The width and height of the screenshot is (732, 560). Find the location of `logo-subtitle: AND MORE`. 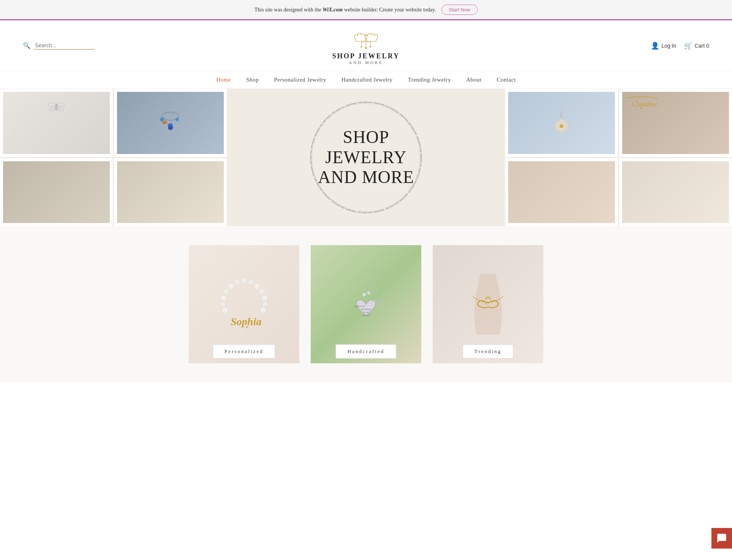

logo-subtitle: AND MORE is located at coordinates (366, 63).